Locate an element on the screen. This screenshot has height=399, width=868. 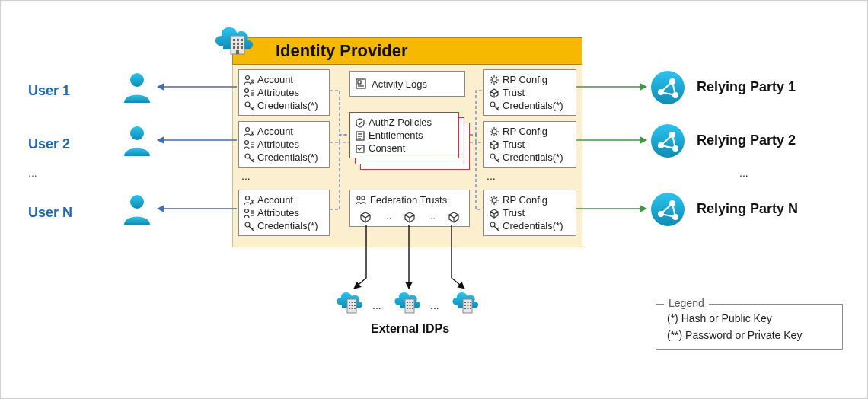
ext-idp-ellipsis-2: ... is located at coordinates (435, 305).